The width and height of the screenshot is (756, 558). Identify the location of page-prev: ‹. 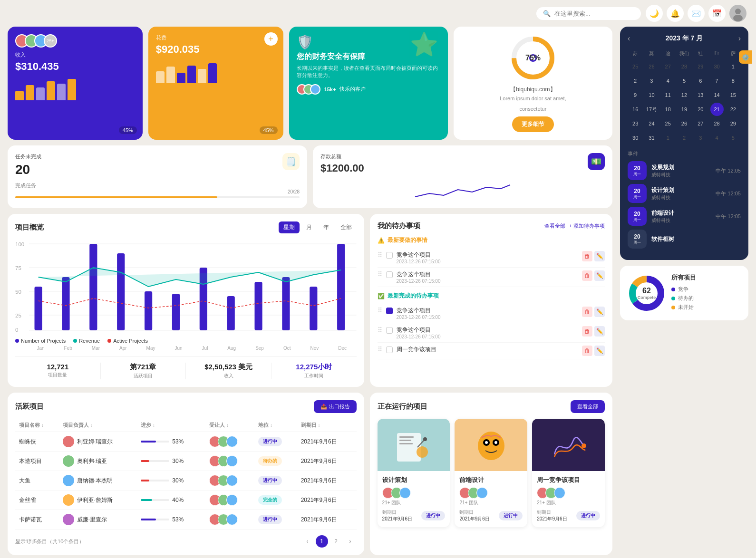
(308, 541).